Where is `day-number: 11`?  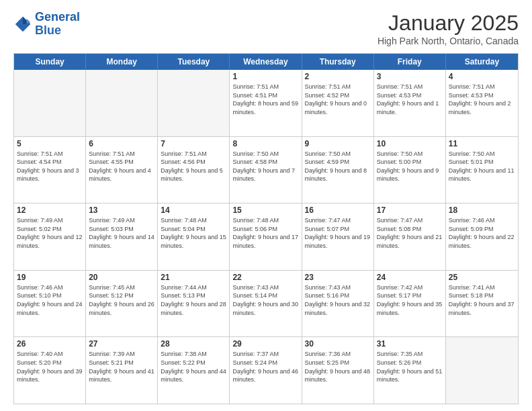
day-number: 11 is located at coordinates (482, 144).